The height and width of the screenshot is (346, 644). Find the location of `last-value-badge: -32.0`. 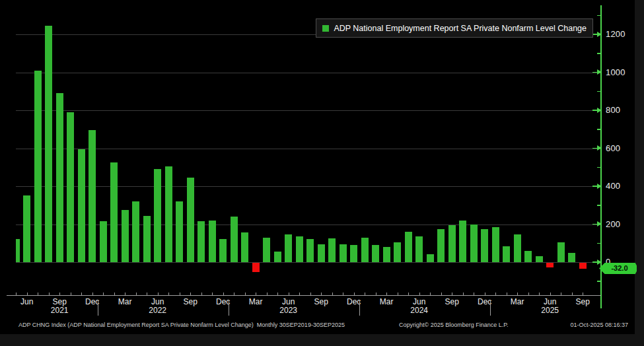

last-value-badge: -32.0 is located at coordinates (618, 268).